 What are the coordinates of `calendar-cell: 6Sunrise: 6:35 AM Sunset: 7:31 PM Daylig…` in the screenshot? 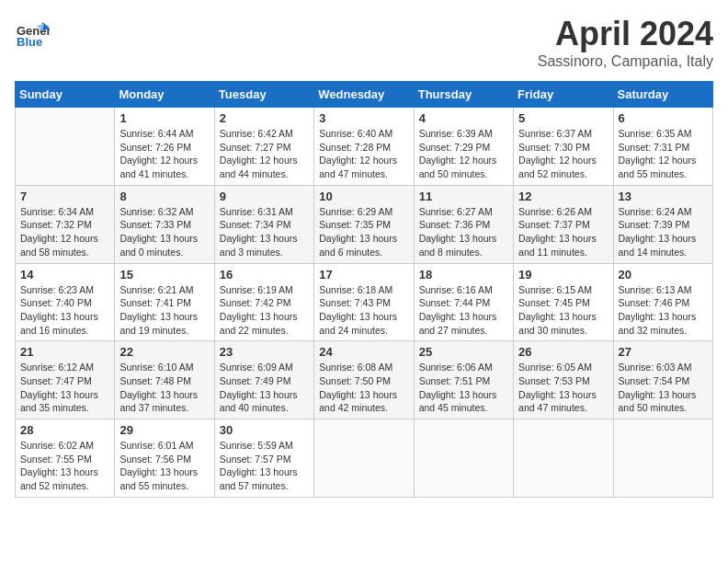 It's located at (663, 147).